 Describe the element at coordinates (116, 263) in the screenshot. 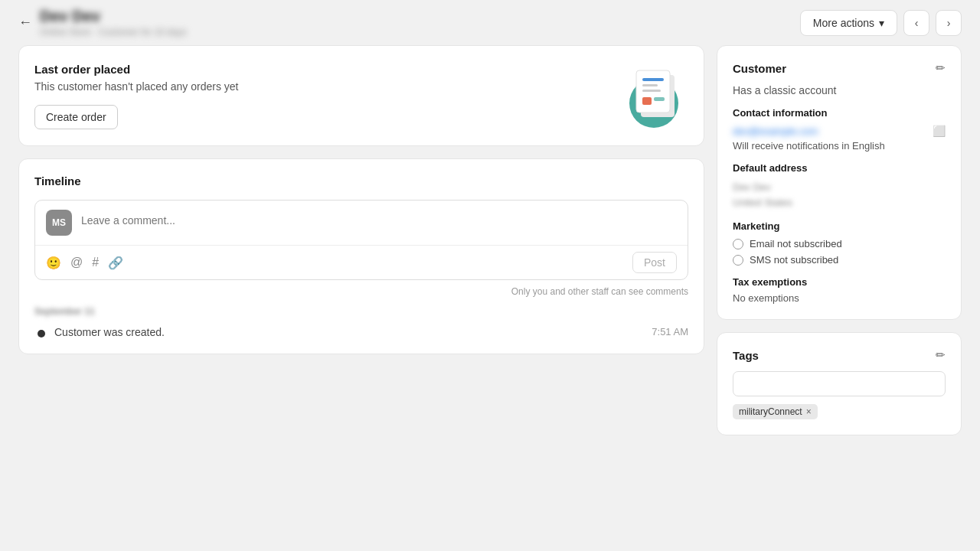

I see `link-icon: 🔗` at that location.